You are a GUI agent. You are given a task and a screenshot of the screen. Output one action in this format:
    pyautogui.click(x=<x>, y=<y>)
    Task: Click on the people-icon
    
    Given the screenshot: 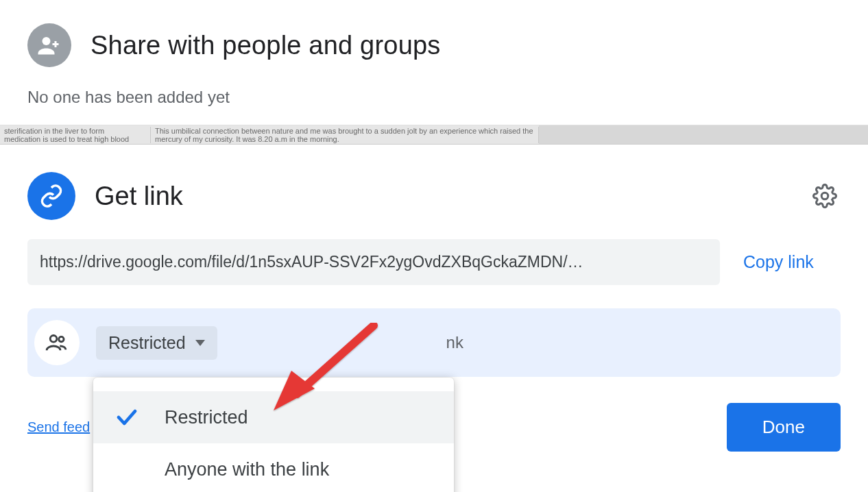 What is the action you would take?
    pyautogui.click(x=57, y=343)
    